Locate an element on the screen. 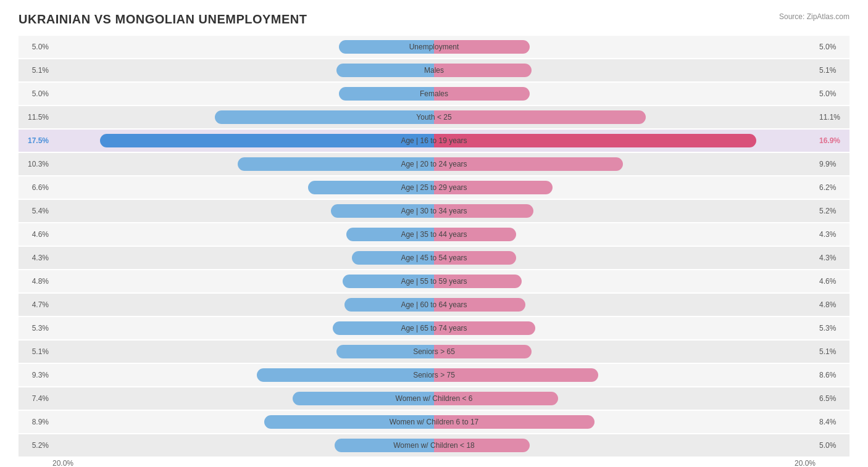 This screenshot has height=467, width=868. right-value: 5.3% is located at coordinates (832, 328).